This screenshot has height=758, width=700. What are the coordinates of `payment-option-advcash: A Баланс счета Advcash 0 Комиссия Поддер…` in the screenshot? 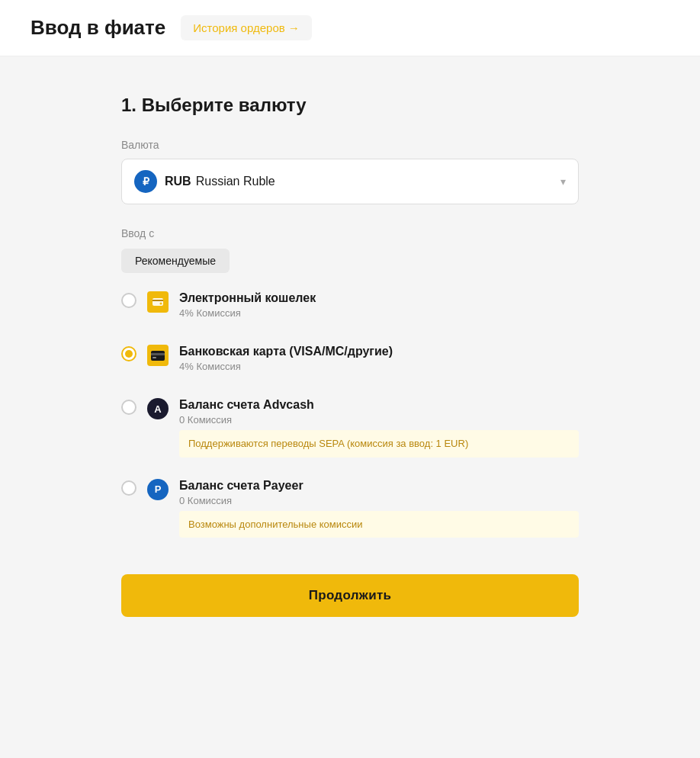 It's located at (350, 428).